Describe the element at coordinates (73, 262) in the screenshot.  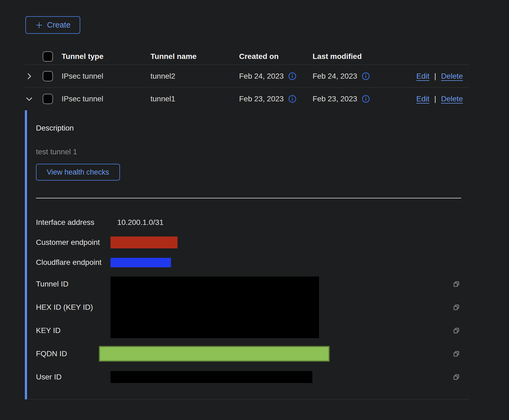
I see `field-label-cloudflare-endpoint: Cloudflare endpoint` at that location.